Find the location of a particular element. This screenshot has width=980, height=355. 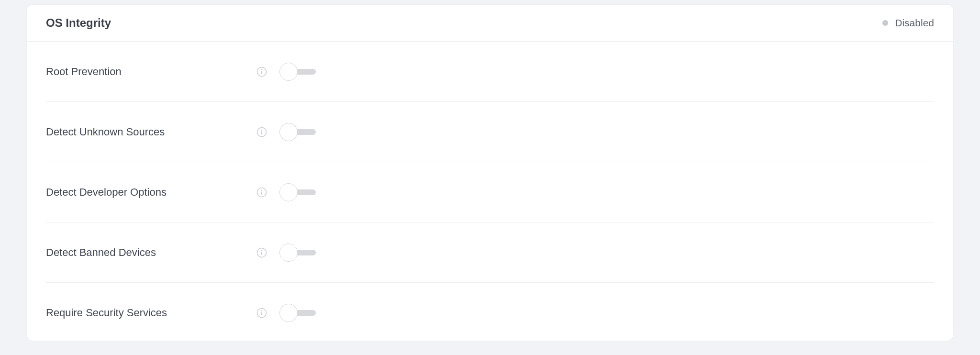

toggle-require-security-services is located at coordinates (299, 313).